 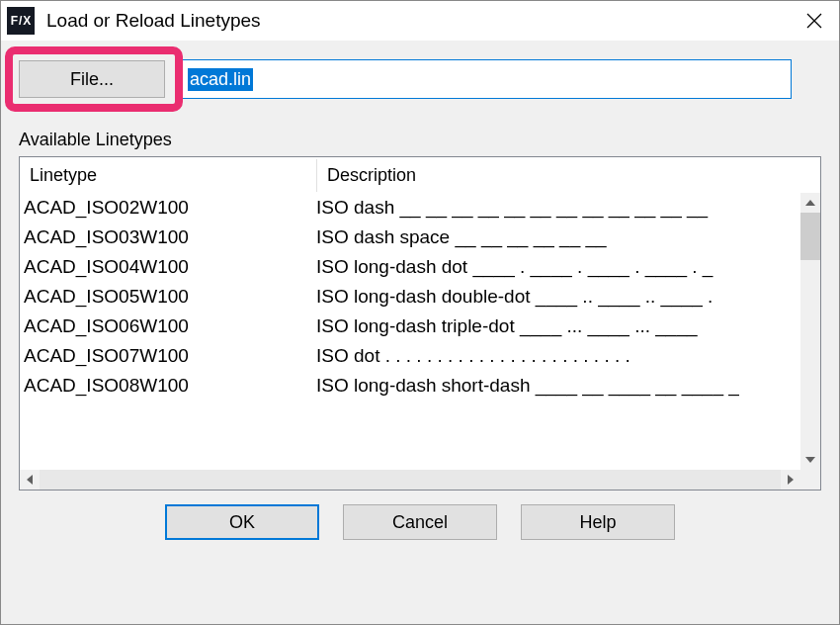 I want to click on scroll-thumb, so click(x=810, y=236).